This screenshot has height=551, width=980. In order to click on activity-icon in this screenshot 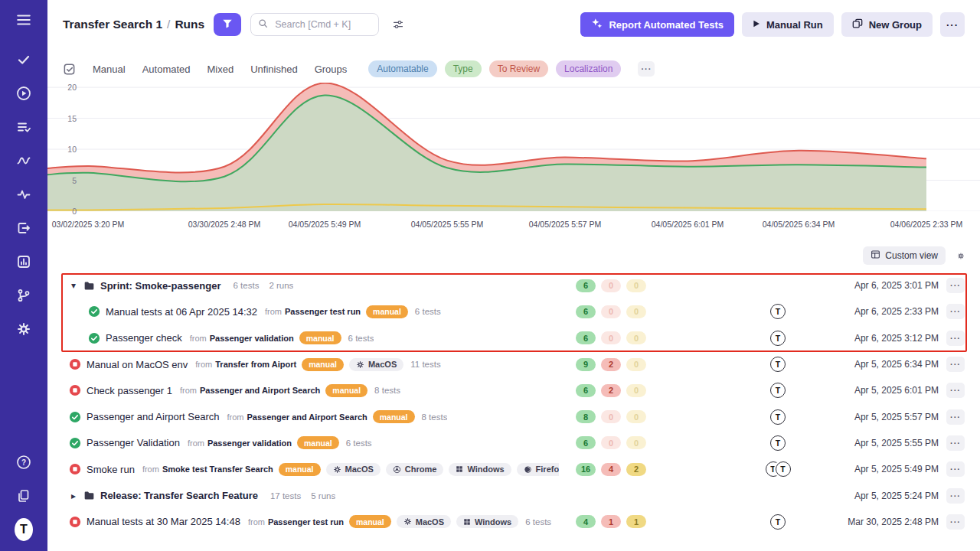, I will do `click(24, 194)`.